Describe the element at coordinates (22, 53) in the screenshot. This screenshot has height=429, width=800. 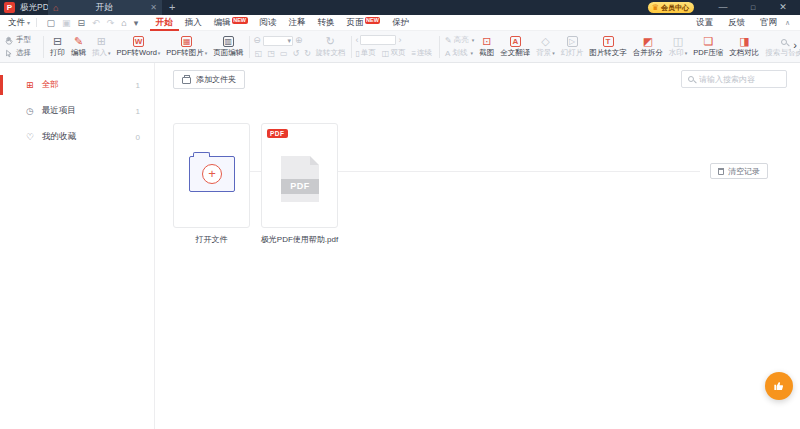
I see `select-tool: 选择` at that location.